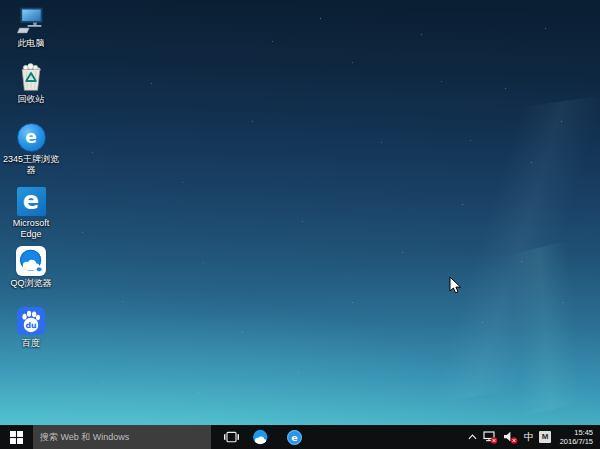 This screenshot has width=600, height=449. Describe the element at coordinates (31, 268) in the screenshot. I see `desktop-icon-qq-browser: QQ浏览器` at that location.